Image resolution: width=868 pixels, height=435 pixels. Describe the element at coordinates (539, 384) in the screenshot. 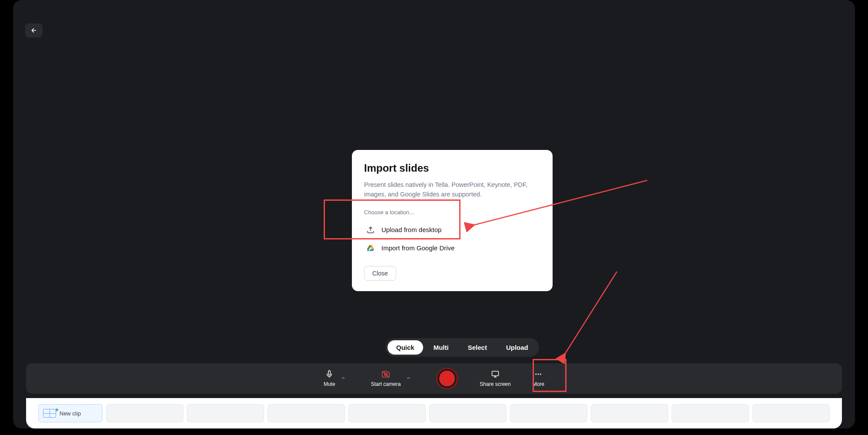

I see `more-label: More` at that location.